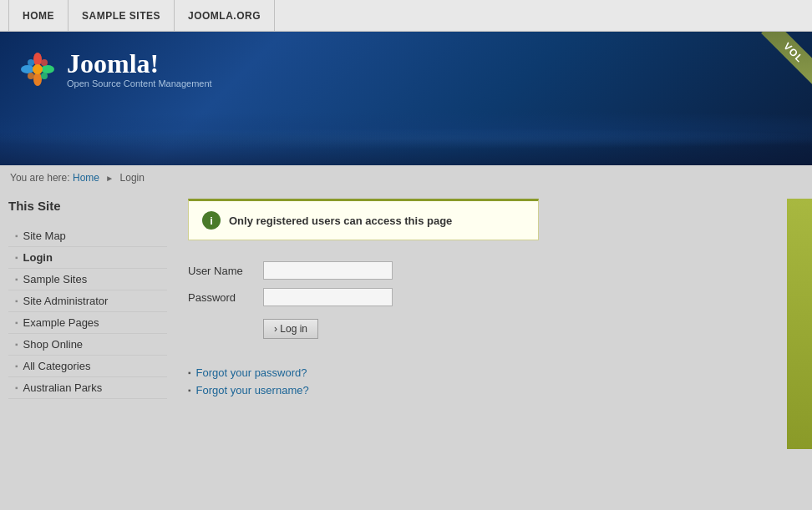  I want to click on password-row: Password, so click(481, 297).